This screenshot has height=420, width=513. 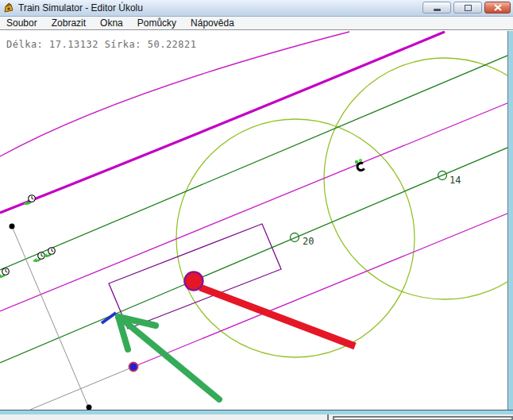 What do you see at coordinates (256, 24) in the screenshot?
I see `menu-bar: Soubor Zobrazit Okna Pomůcky Nápověda` at bounding box center [256, 24].